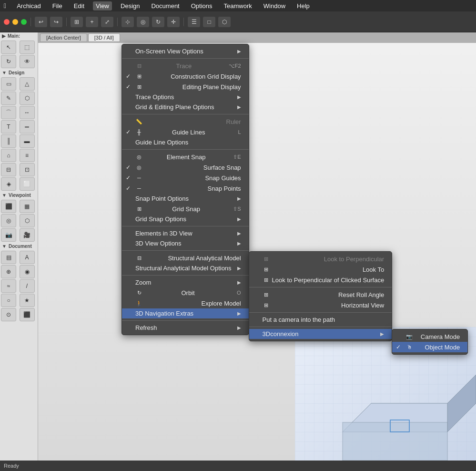  Describe the element at coordinates (202, 6) in the screenshot. I see `menubar-options: Options` at that location.